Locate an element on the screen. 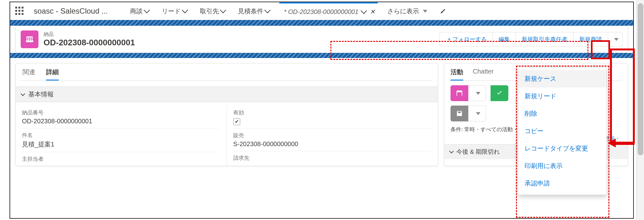 This screenshot has width=644, height=220. dd-item-new-case: 新規ケース is located at coordinates (562, 79).